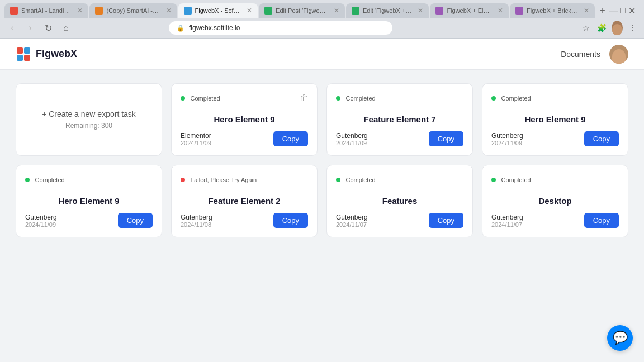 The width and height of the screenshot is (644, 362). What do you see at coordinates (322, 9) in the screenshot?
I see `tab-bar: SmartAI - Landing P... ✕ (Copy) SmartAI …` at bounding box center [322, 9].